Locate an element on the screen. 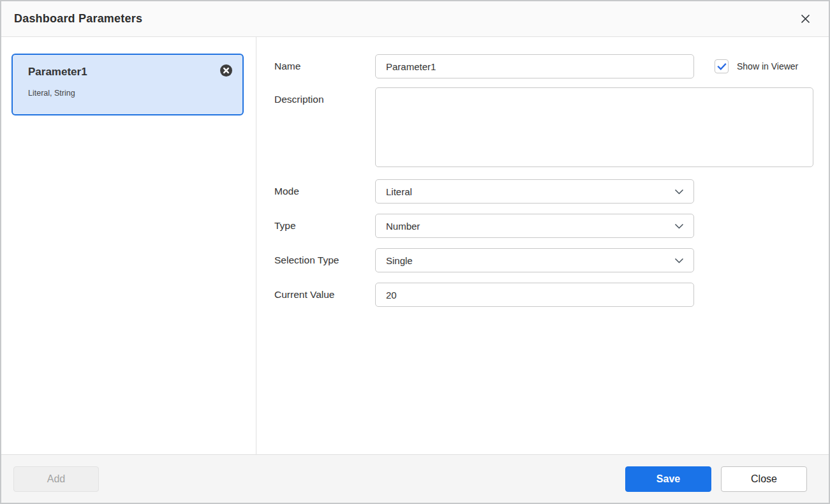  close-icon is located at coordinates (805, 19).